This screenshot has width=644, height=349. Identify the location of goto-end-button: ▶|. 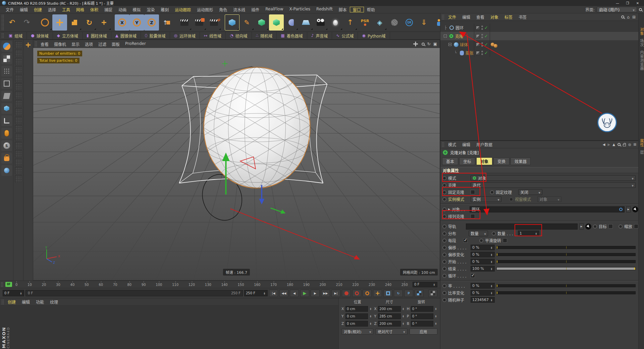
(336, 293).